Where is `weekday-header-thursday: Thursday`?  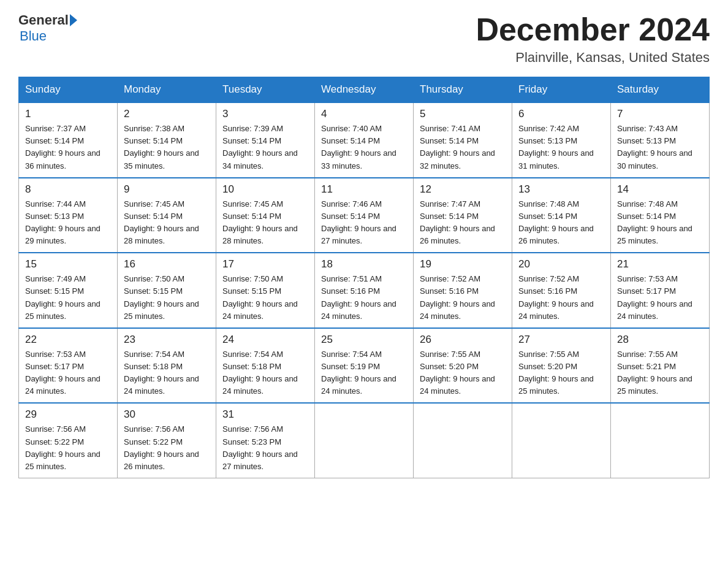 weekday-header-thursday: Thursday is located at coordinates (463, 90).